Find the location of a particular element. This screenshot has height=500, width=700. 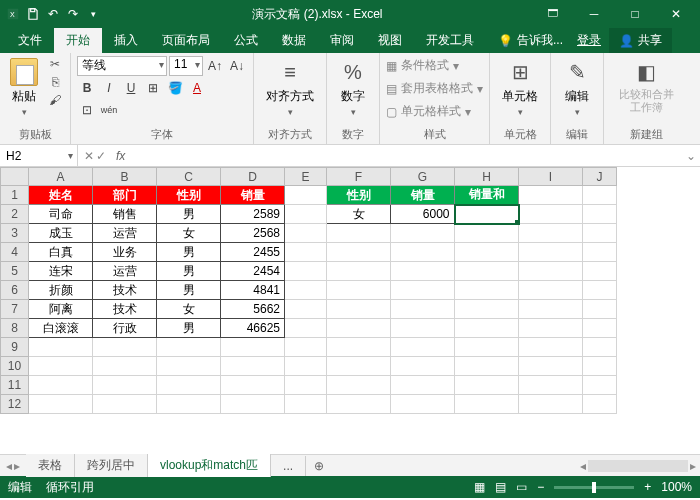

row-header: 5 is located at coordinates (15, 272).